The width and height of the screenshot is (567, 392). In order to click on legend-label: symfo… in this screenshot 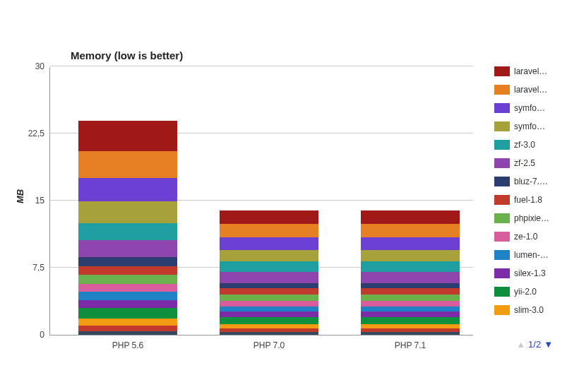, I will do `click(535, 108)`.